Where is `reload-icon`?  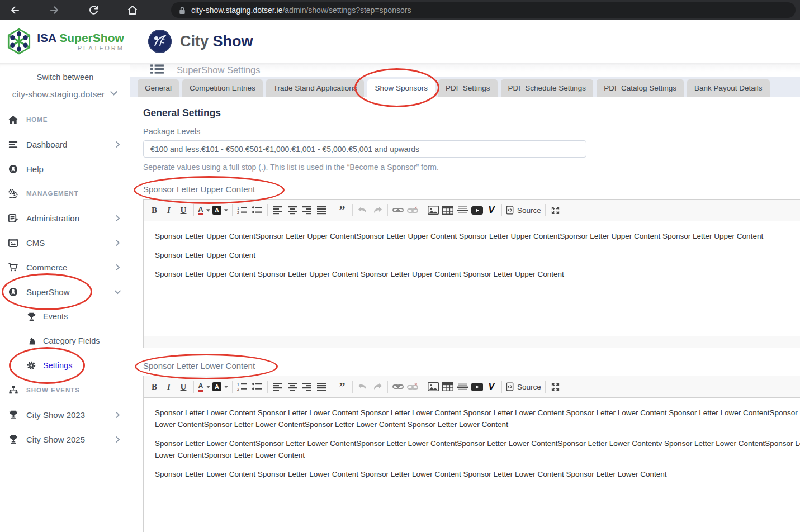 reload-icon is located at coordinates (93, 10).